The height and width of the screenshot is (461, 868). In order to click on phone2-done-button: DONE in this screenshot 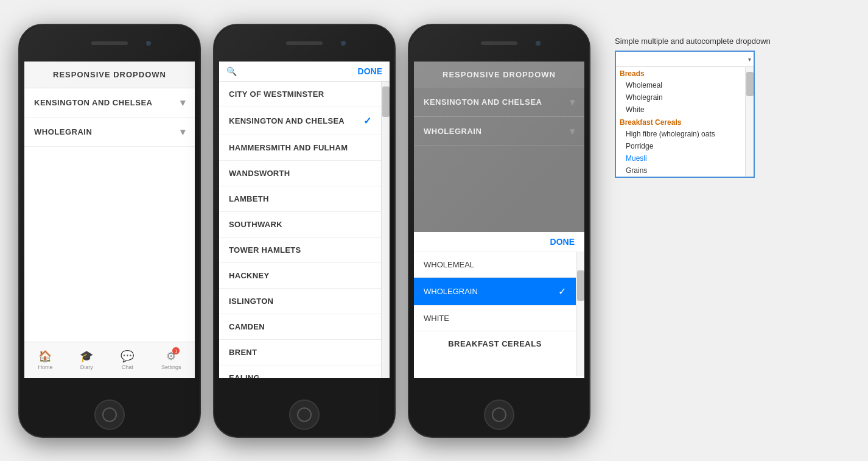, I will do `click(370, 71)`.